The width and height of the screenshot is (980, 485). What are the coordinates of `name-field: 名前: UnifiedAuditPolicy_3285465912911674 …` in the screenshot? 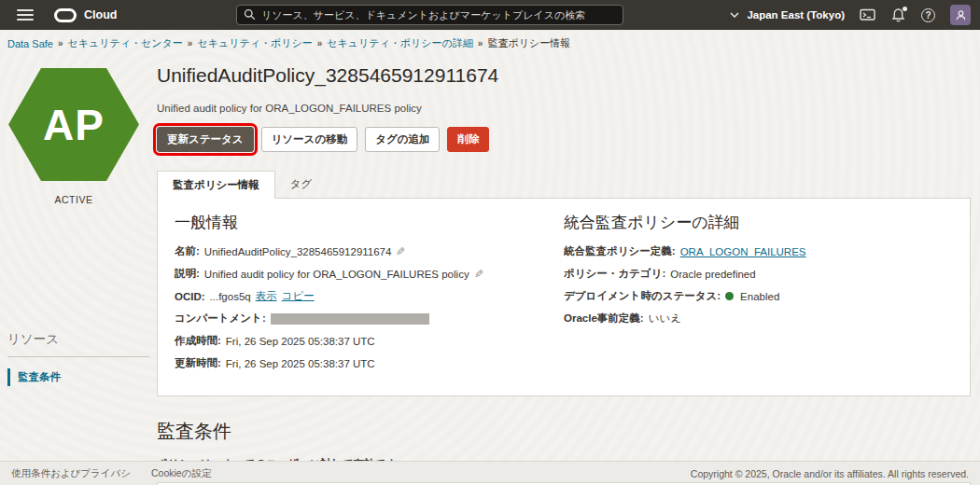 It's located at (370, 252).